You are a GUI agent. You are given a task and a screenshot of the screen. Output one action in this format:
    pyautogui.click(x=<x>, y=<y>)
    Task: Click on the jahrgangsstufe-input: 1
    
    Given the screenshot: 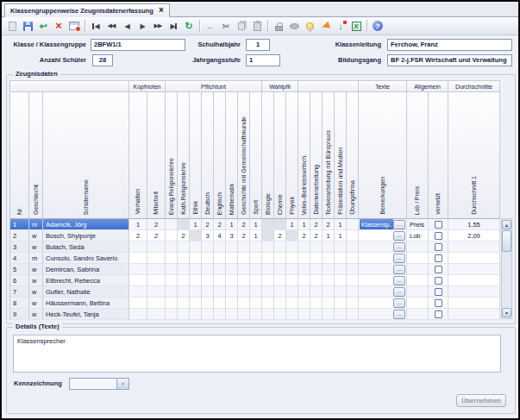 What is the action you would take?
    pyautogui.click(x=263, y=60)
    